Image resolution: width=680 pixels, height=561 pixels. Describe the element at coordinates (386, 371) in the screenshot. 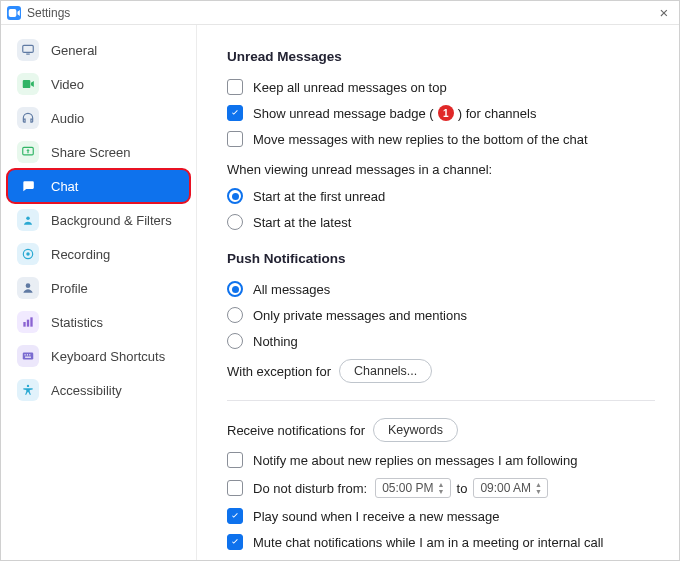

I see `channels-button: Channels...` at that location.